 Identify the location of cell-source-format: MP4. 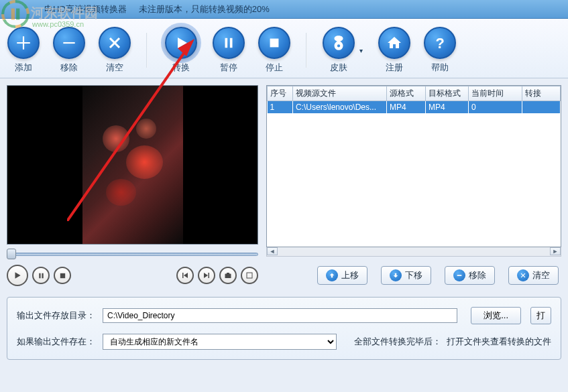
(406, 107).